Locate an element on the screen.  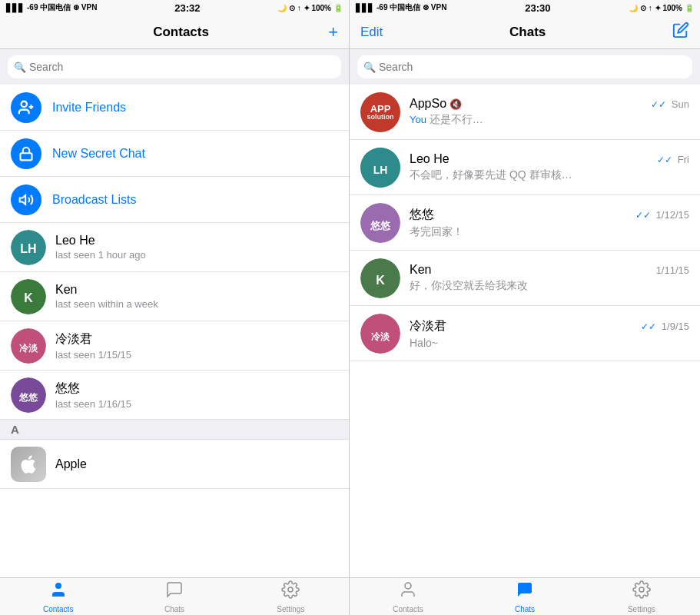
right-icons: 🌙 ⊙ ↑ ✦ 100% is located at coordinates (304, 8).